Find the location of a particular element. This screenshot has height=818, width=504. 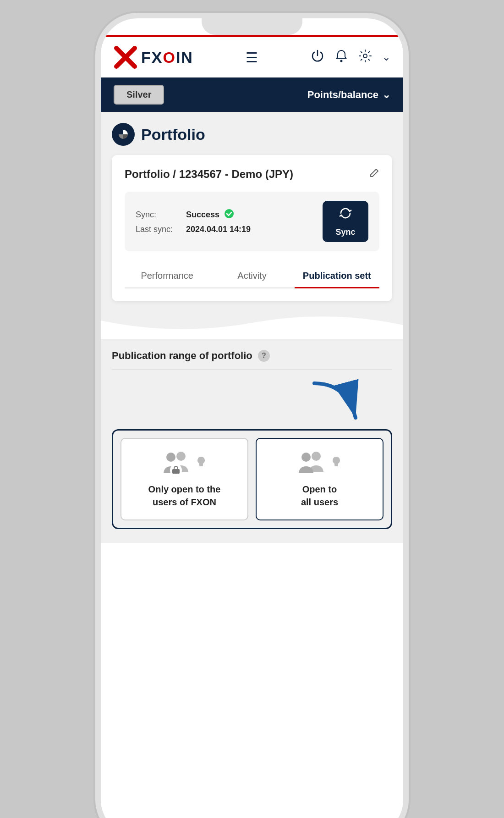

users-open-icon is located at coordinates (311, 463).